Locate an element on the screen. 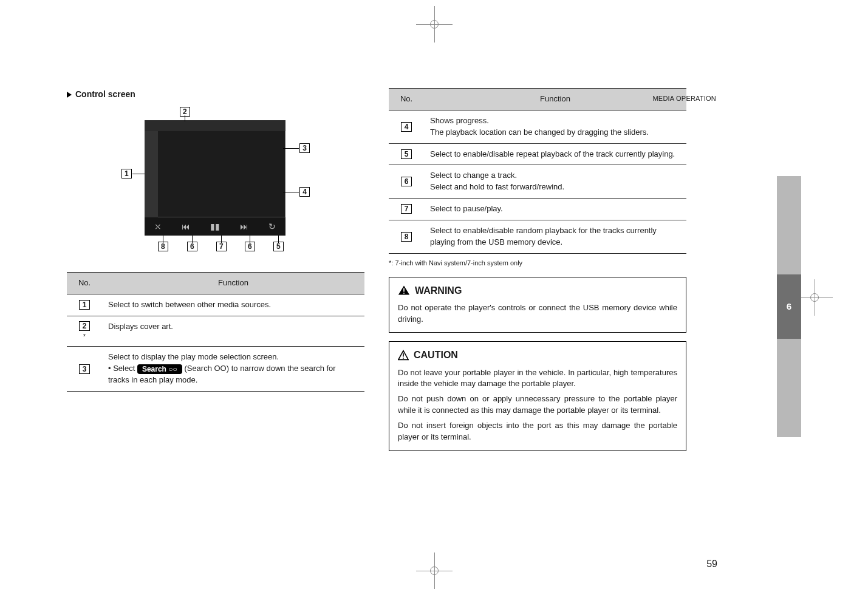 This screenshot has width=868, height=595. table-row: 6Select to change a track. Select and ho… is located at coordinates (538, 182).